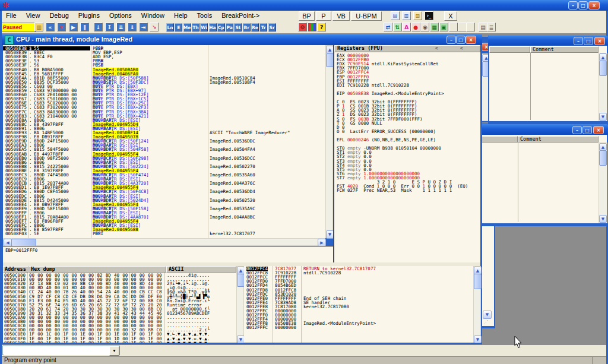 This screenshot has width=608, height=364. Describe the element at coordinates (11, 15) in the screenshot. I see `menu-item-file: File` at that location.